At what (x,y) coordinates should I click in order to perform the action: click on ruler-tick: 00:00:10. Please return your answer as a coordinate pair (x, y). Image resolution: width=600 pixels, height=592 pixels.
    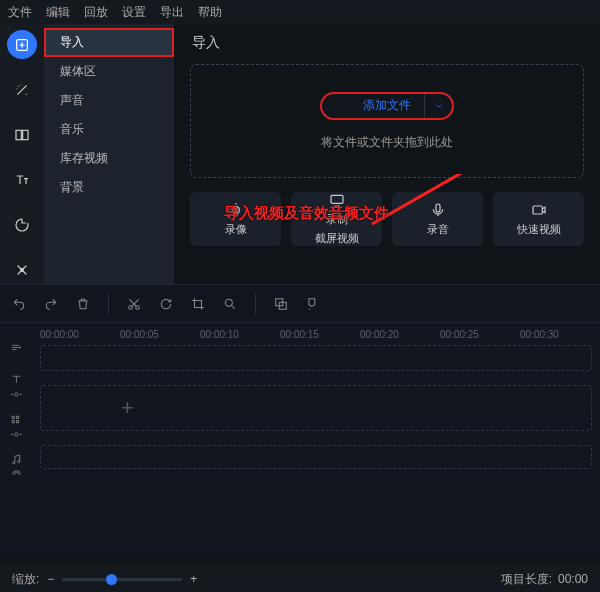
    Looking at the image, I should click on (240, 334).